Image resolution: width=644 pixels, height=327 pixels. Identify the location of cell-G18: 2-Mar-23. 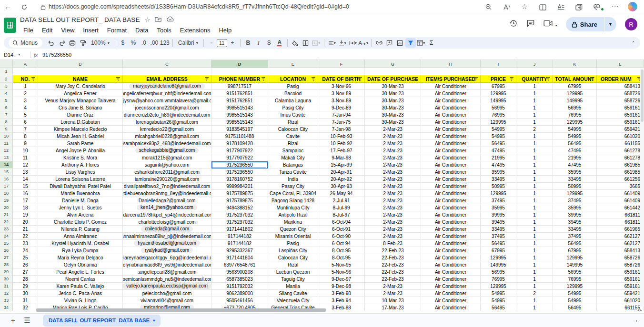
(393, 193).